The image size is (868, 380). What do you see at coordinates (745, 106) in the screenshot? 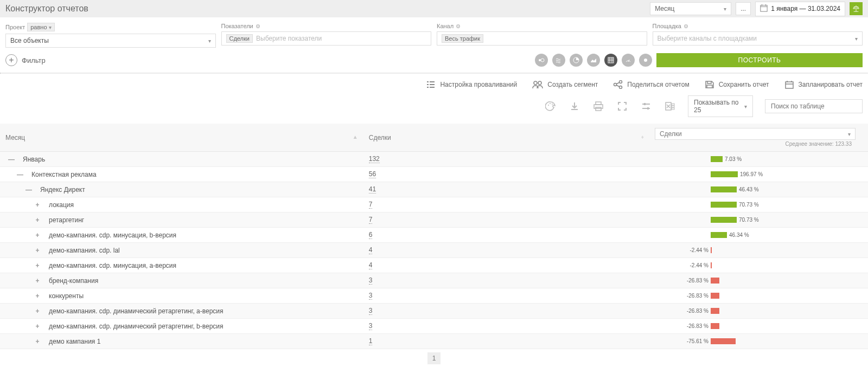
I see `chevron-down-icon: ▾` at bounding box center [745, 106].